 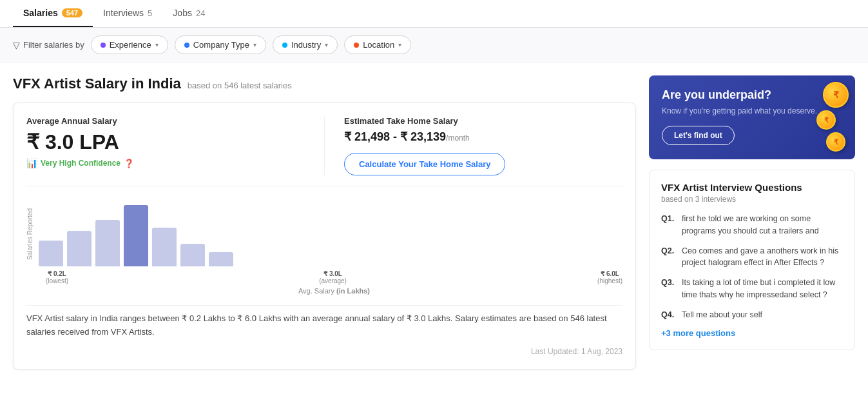 What do you see at coordinates (483, 121) in the screenshot?
I see `take-home-label: Estimated Take Home Salary` at bounding box center [483, 121].